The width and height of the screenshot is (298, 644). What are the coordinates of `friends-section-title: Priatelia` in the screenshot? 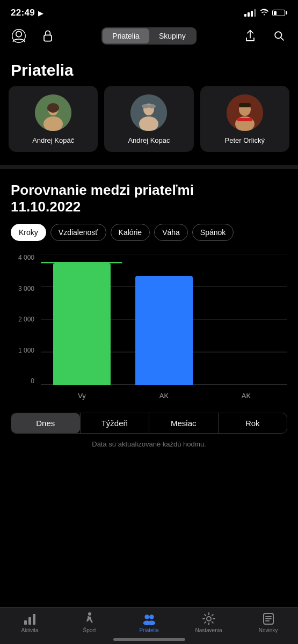 It's located at (149, 69).